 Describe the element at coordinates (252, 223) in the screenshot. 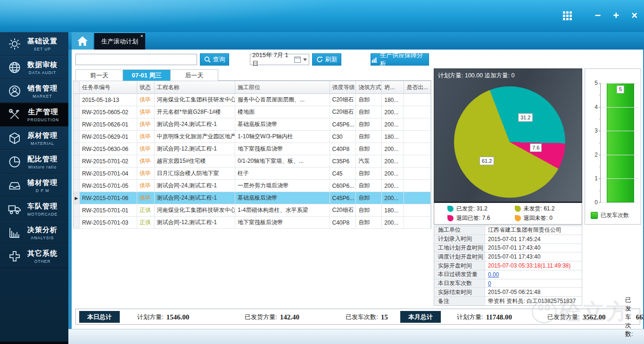

I see `table-row: RW-2015-0701-03正供测试合同-12,测试工程-1地下室筏板后浇带C…` at that location.